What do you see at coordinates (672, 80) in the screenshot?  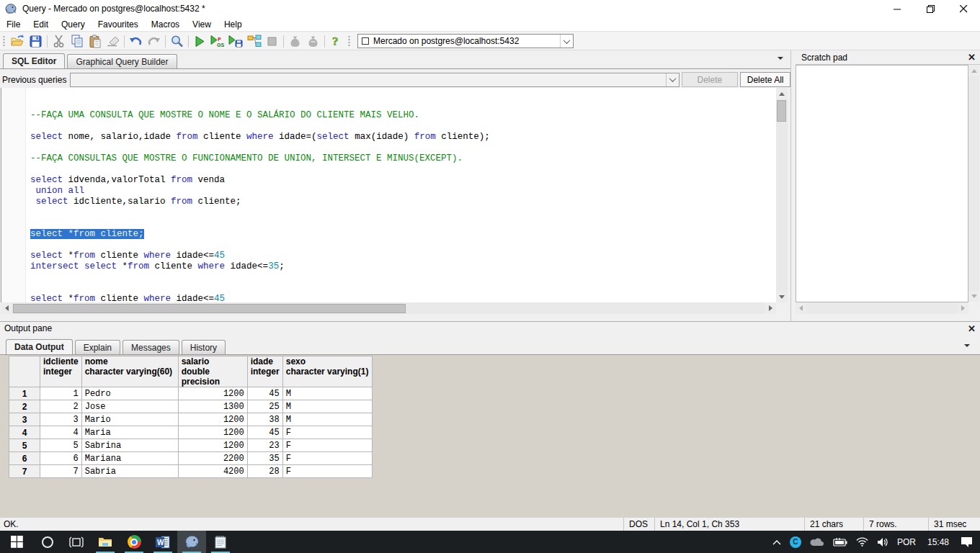 I see `previous-queries-combo-arrow` at bounding box center [672, 80].